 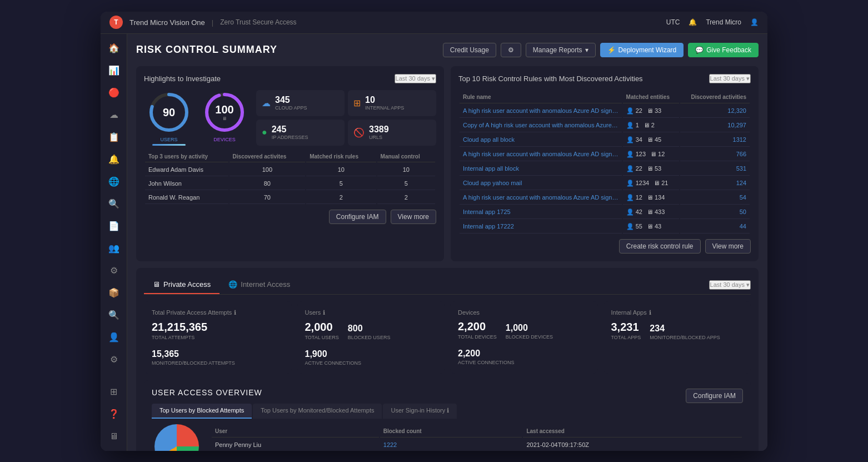 I want to click on top-bar-actions: UTC 🔔 Trend Micro 👤, so click(x=712, y=22).